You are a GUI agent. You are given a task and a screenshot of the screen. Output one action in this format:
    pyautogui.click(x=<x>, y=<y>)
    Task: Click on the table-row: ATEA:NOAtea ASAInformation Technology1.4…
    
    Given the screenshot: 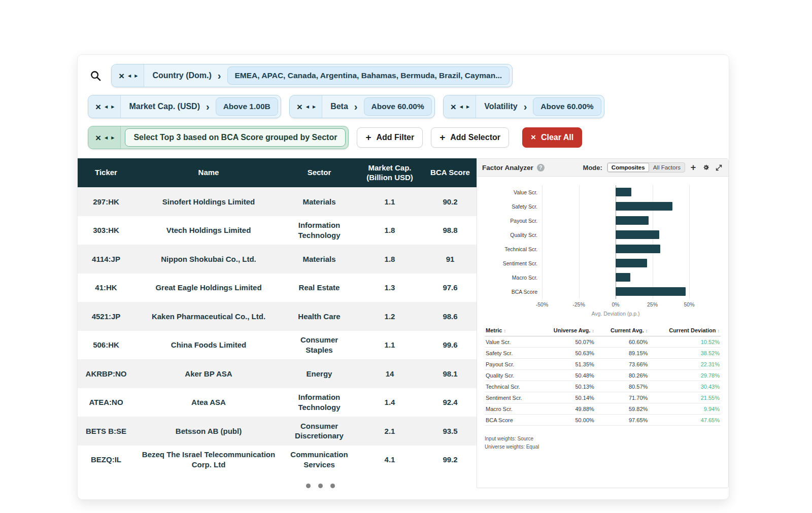 What is the action you would take?
    pyautogui.click(x=277, y=403)
    